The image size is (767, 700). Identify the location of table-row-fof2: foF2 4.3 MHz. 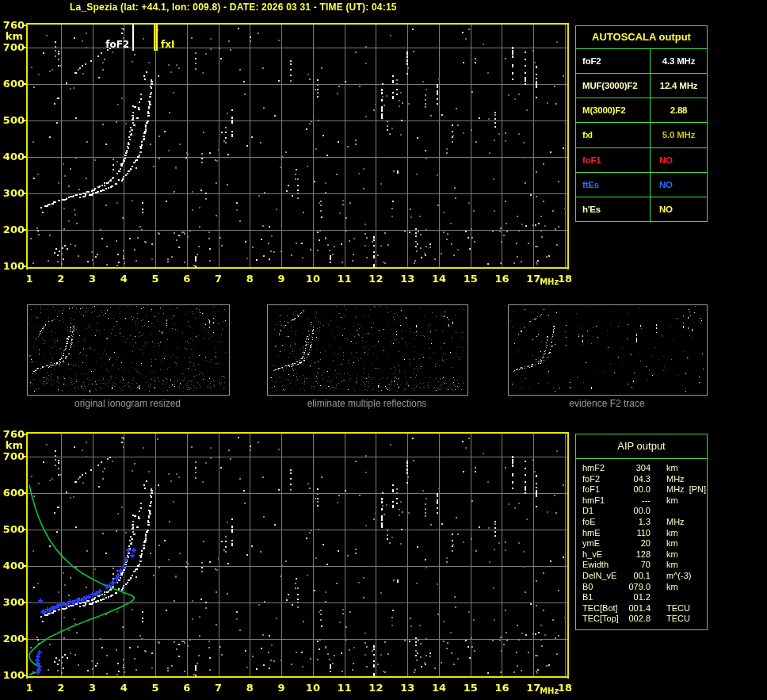
(642, 62).